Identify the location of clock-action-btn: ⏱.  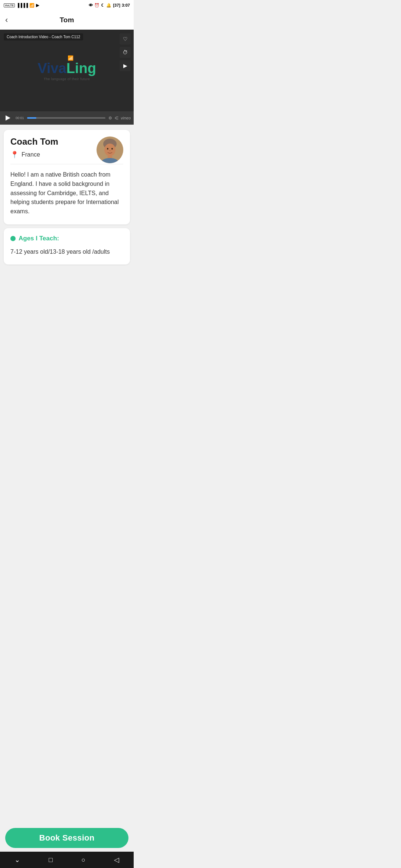
(125, 52).